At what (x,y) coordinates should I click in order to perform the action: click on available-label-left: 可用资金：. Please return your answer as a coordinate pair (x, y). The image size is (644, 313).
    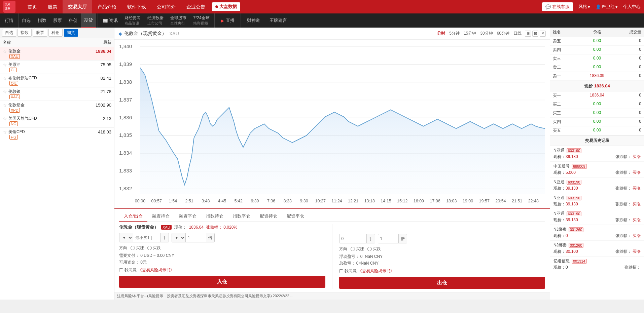
    Looking at the image, I should click on (129, 262).